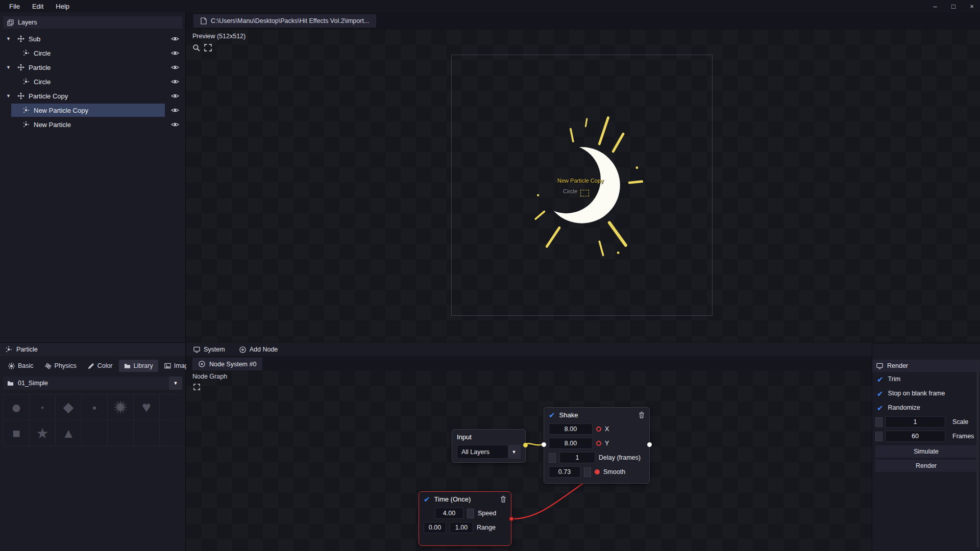  I want to click on output-port-red, so click(511, 519).